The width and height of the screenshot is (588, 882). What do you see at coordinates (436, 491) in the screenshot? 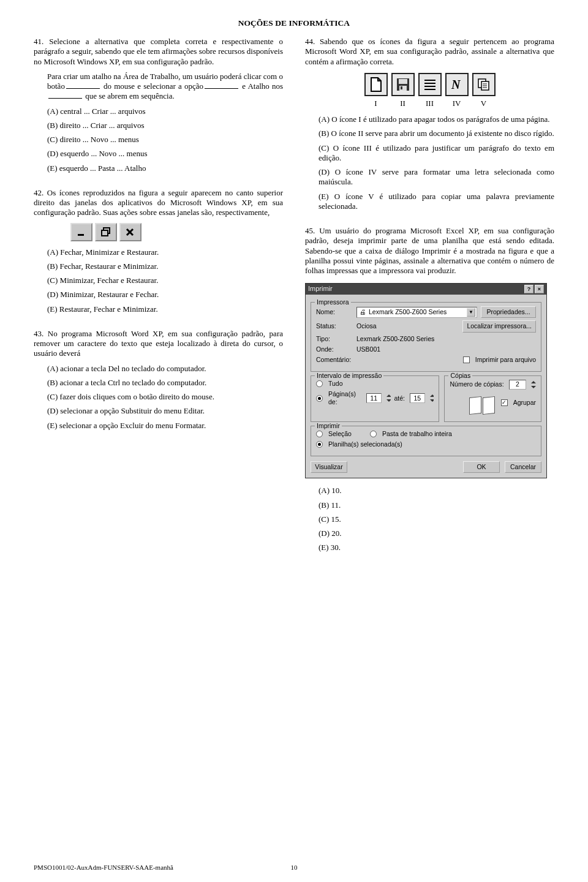
I see `q45-opt-a: (A) 10.` at bounding box center [436, 491].